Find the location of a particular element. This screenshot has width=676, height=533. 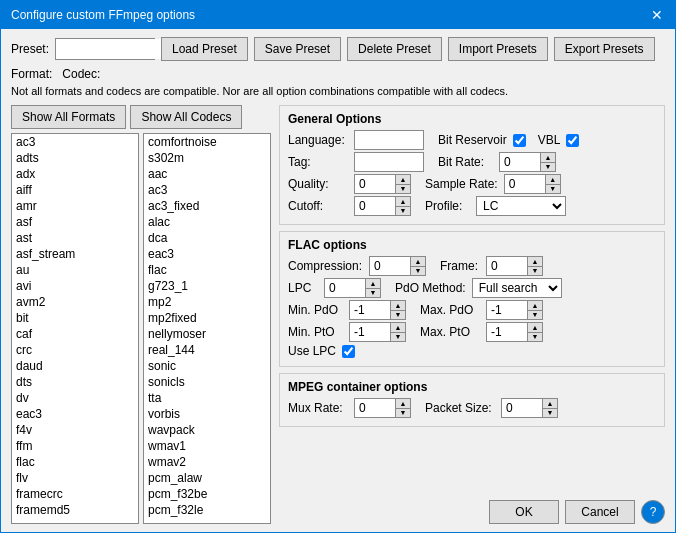

sample-rate-input is located at coordinates (525, 184).